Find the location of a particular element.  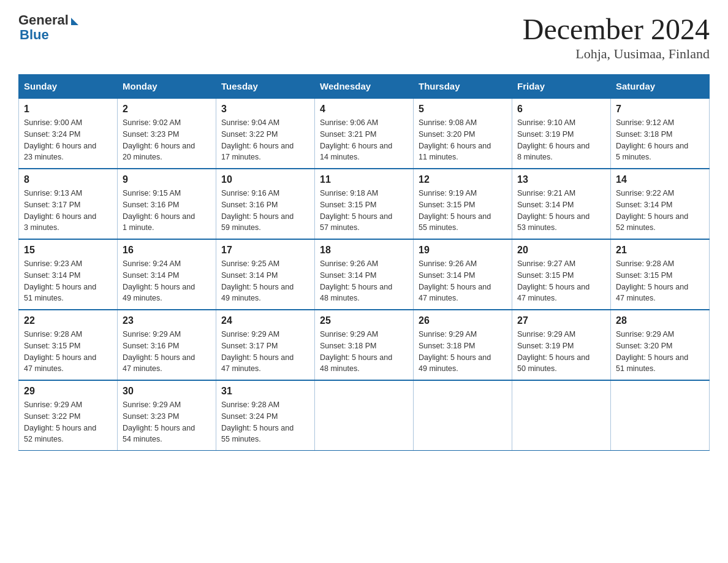

logo-blue-text: Blue is located at coordinates (34, 35).